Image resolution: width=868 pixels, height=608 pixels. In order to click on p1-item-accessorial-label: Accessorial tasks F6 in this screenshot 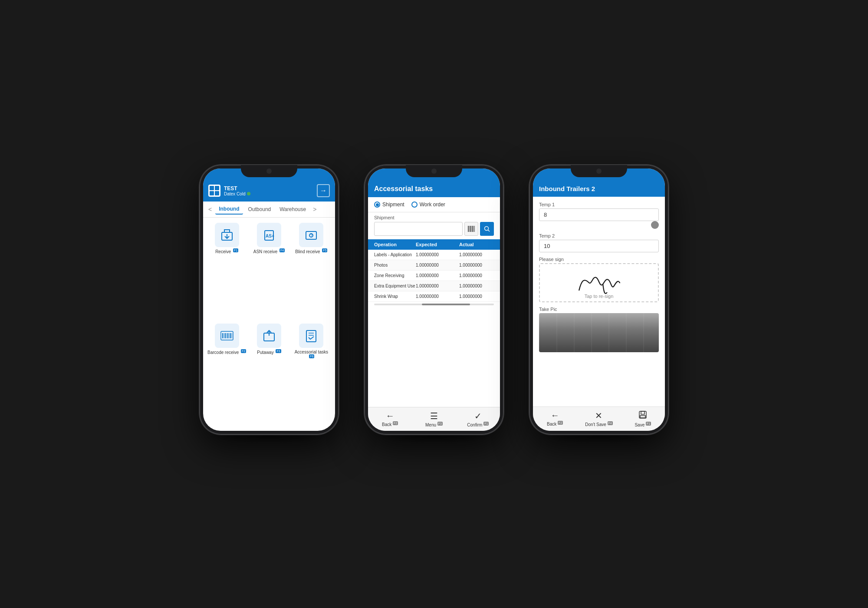, I will do `click(312, 355)`.